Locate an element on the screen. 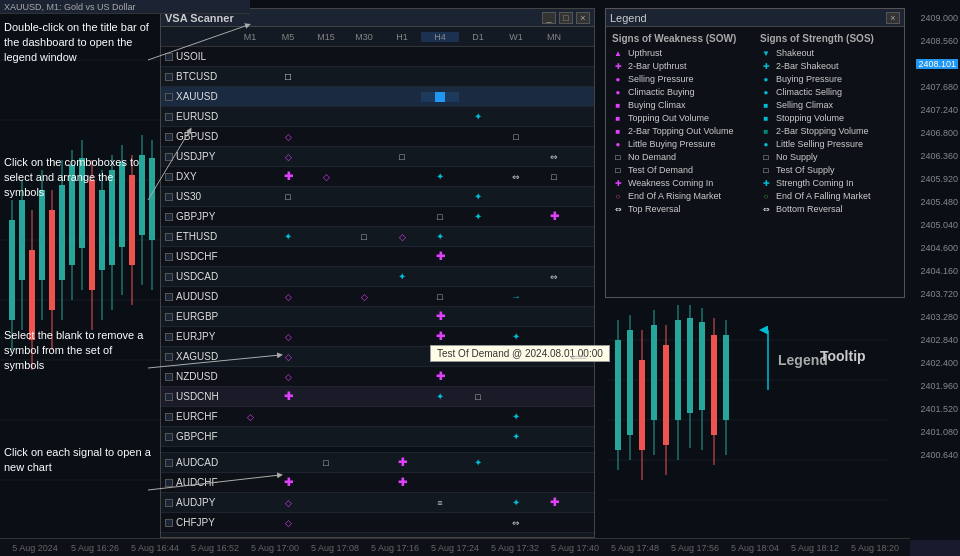 The width and height of the screenshot is (960, 556). close-button: × is located at coordinates (583, 18).